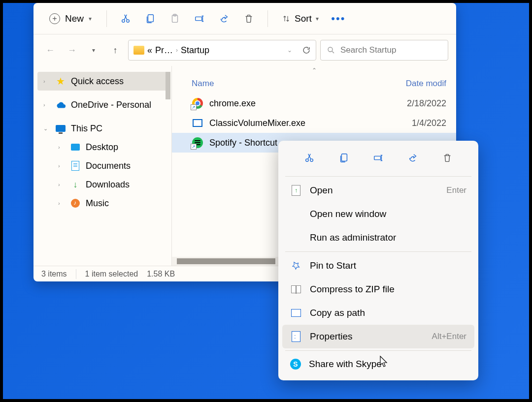 The width and height of the screenshot is (532, 402). I want to click on sidebar-item-music: › Music, so click(102, 203).